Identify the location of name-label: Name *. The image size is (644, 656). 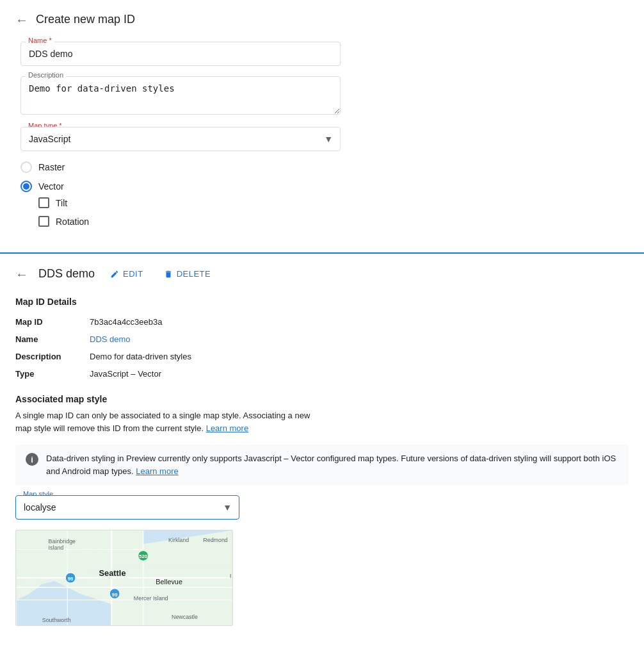
(40, 40).